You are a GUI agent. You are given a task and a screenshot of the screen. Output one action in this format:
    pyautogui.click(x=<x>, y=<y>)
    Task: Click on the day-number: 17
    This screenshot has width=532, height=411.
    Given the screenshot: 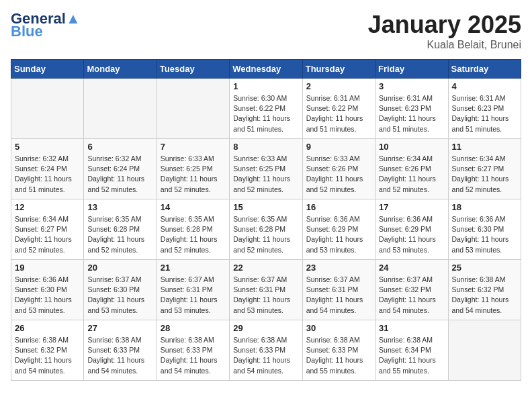 What is the action you would take?
    pyautogui.click(x=411, y=207)
    